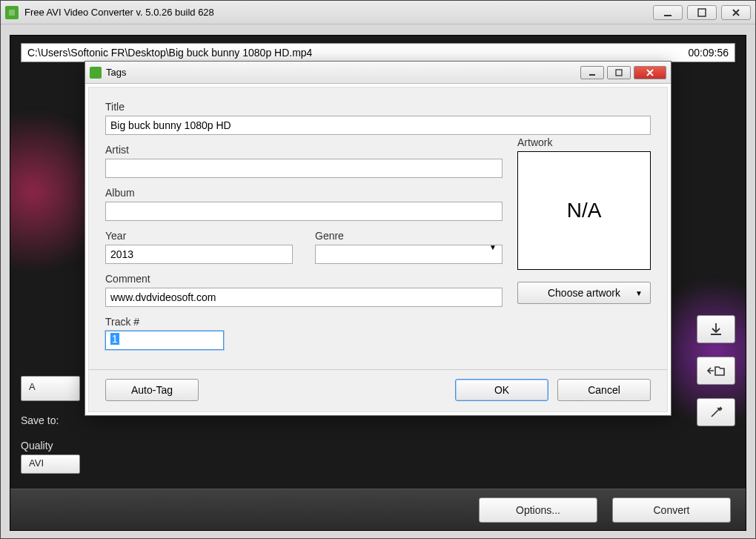  What do you see at coordinates (378, 13) in the screenshot?
I see `main-titlebar: Free AVI Video Converter v. 5.0.26 build…` at bounding box center [378, 13].